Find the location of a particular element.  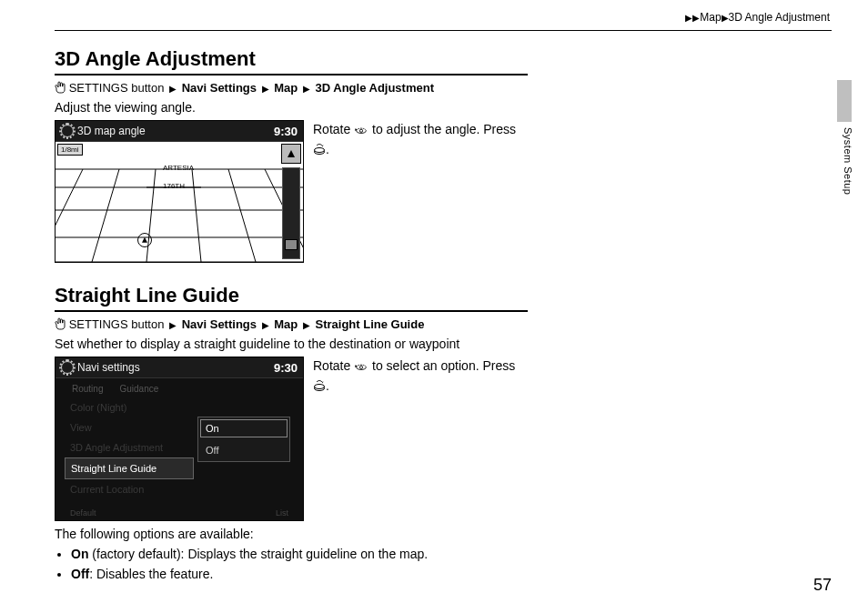

options-intro: The following options are available: is located at coordinates (291, 534).